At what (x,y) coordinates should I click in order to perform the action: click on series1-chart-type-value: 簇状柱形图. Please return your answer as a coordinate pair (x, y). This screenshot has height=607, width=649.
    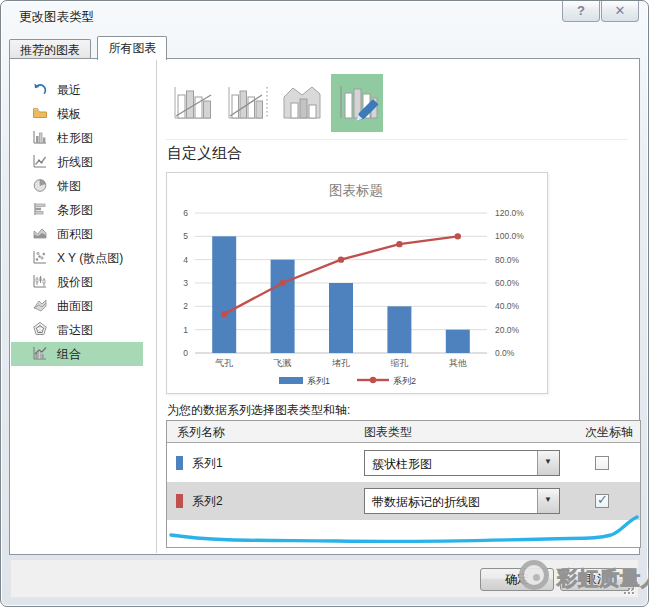
    Looking at the image, I should click on (402, 464).